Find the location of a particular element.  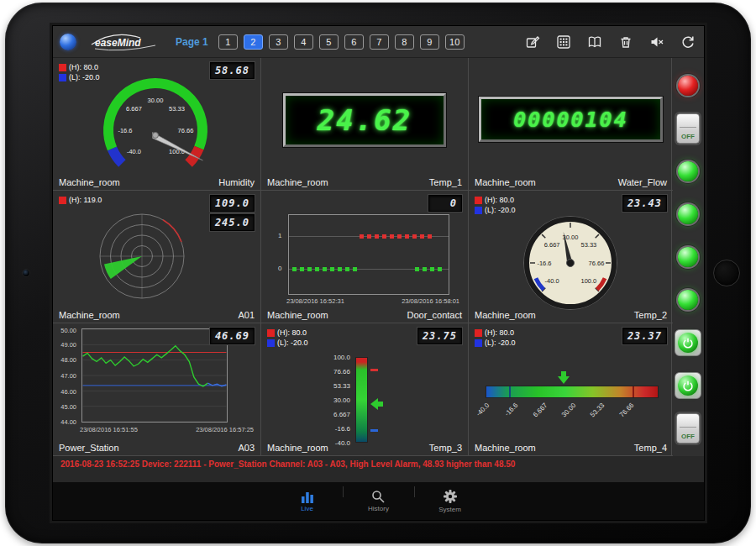

y-tick-label: 0 is located at coordinates (280, 269).